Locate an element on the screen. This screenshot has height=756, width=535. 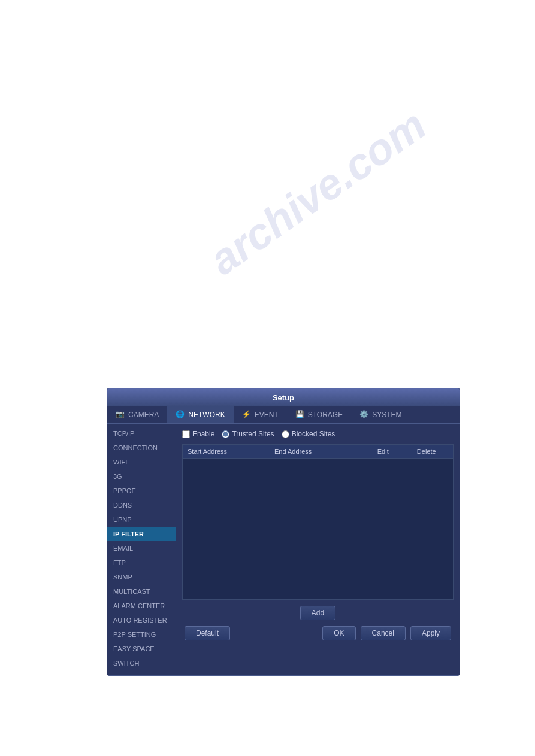
add-button-row: Add is located at coordinates (318, 613).